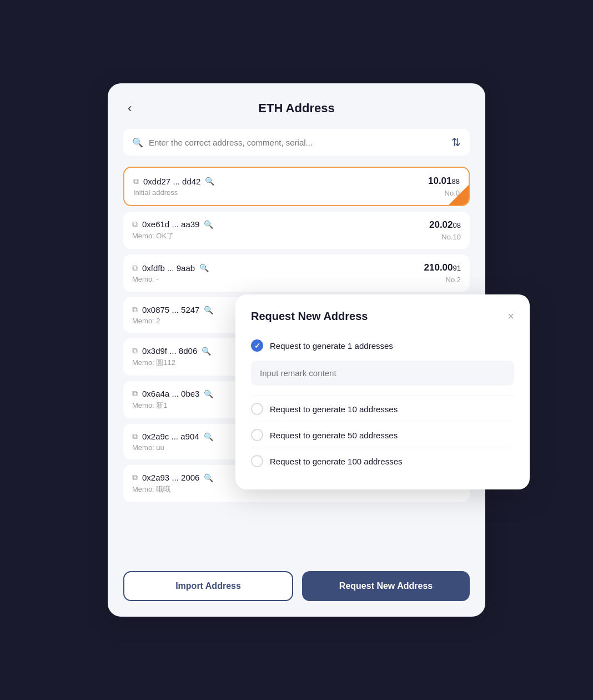  What do you see at coordinates (169, 268) in the screenshot?
I see `address-text: 0xfdfb ... 9aab` at bounding box center [169, 268].